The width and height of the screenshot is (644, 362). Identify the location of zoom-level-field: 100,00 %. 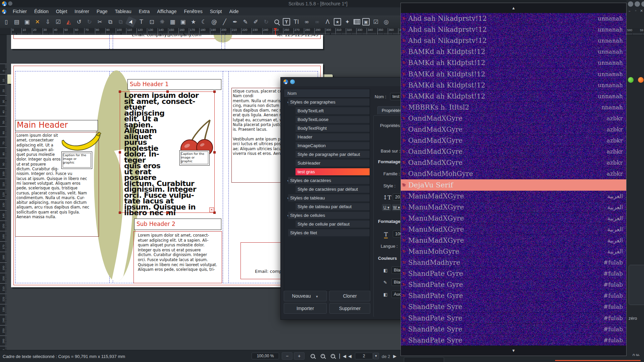
(265, 356).